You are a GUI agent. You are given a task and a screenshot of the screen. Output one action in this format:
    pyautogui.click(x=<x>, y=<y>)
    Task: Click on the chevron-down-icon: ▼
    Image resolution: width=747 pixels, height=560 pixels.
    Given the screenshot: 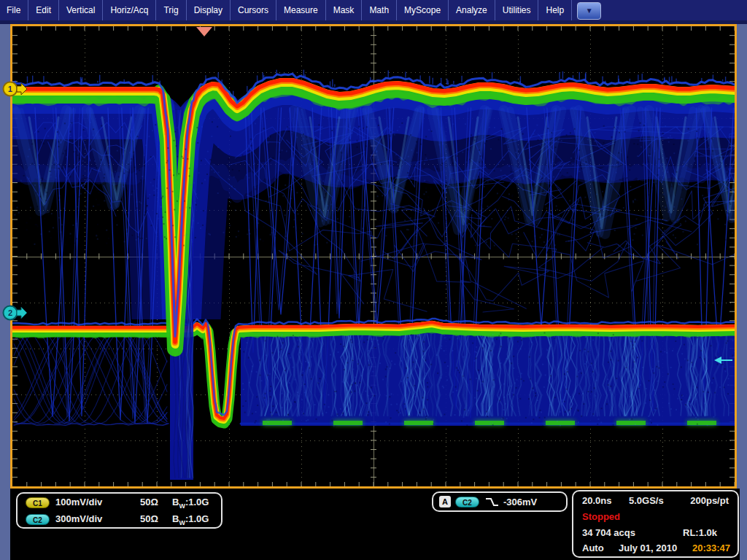 What is the action you would take?
    pyautogui.click(x=589, y=11)
    